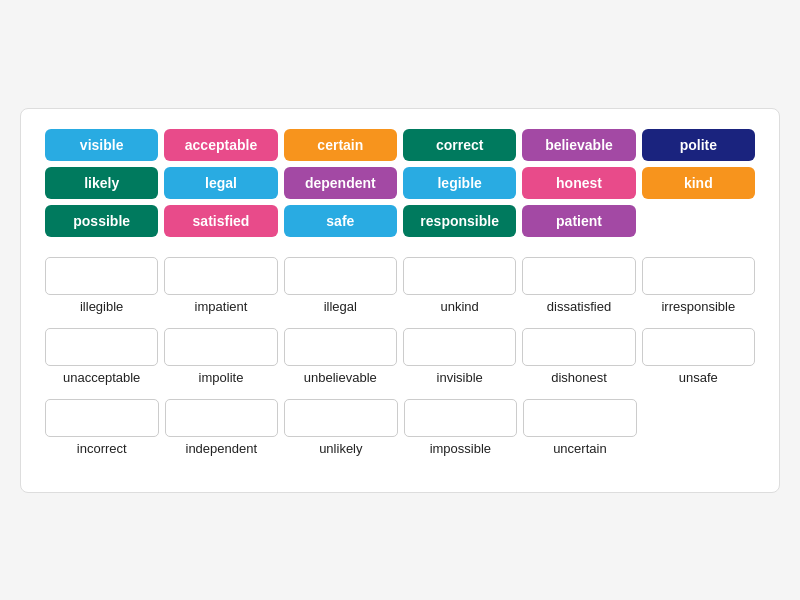 Image resolution: width=800 pixels, height=600 pixels. I want to click on drop-label-2-3: impossible, so click(461, 448).